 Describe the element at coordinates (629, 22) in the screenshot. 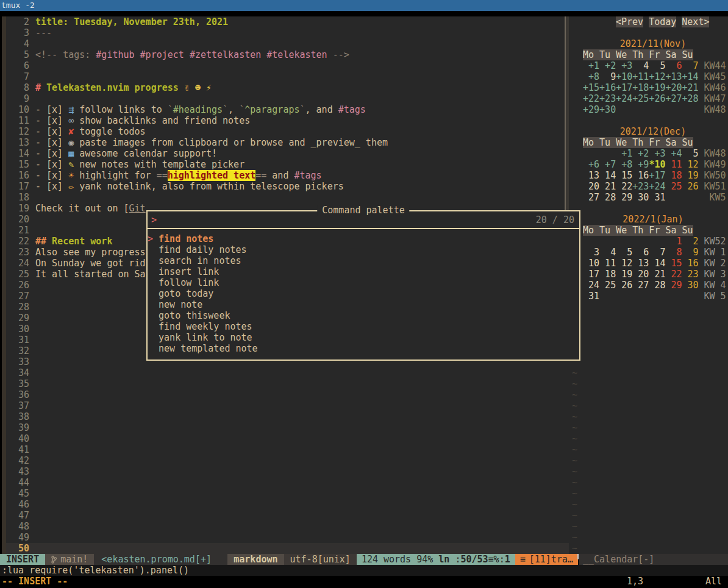

I see `calendar-prev-button: <Prev` at that location.